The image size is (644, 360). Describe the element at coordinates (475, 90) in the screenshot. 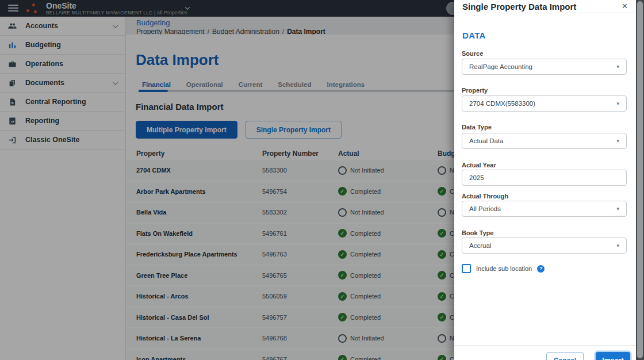

I see `property-label: Property` at that location.